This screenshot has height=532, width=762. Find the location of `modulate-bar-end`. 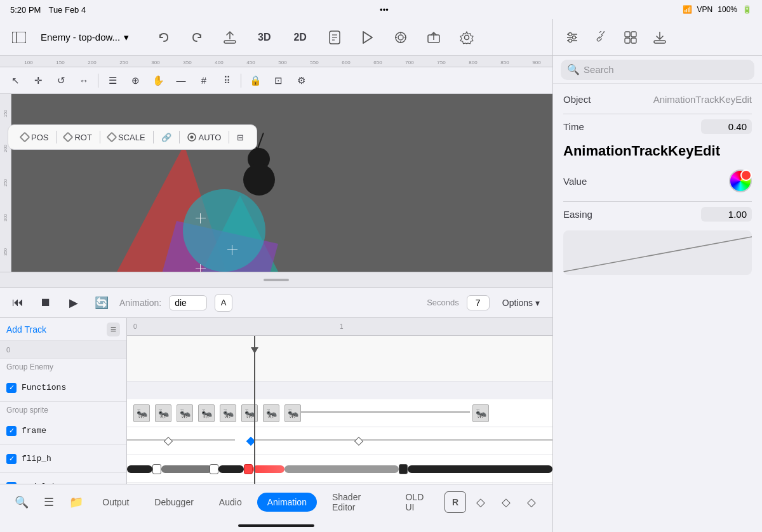

modulate-bar-end is located at coordinates (480, 469).